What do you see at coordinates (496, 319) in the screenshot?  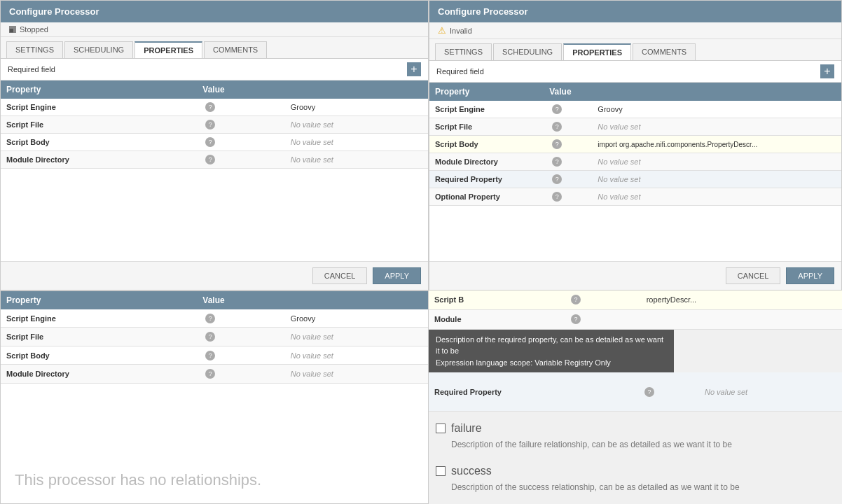 I see `br-prop-module: Module` at bounding box center [496, 319].